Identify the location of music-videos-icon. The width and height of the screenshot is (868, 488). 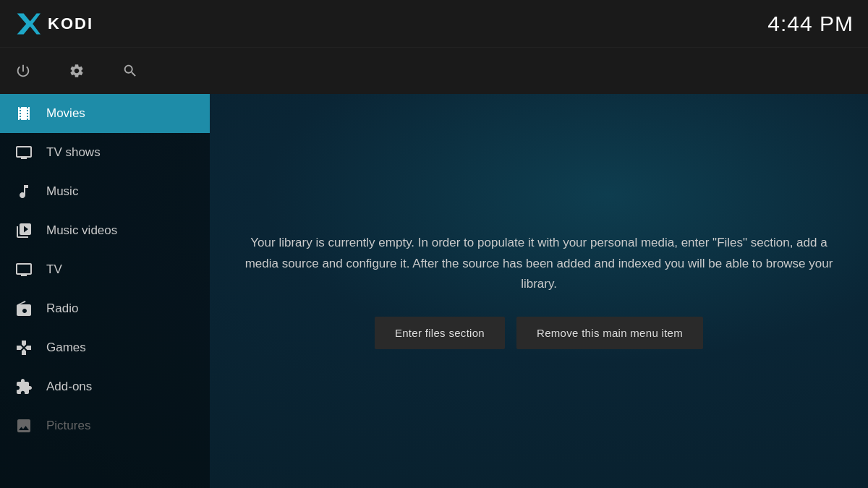
(24, 231).